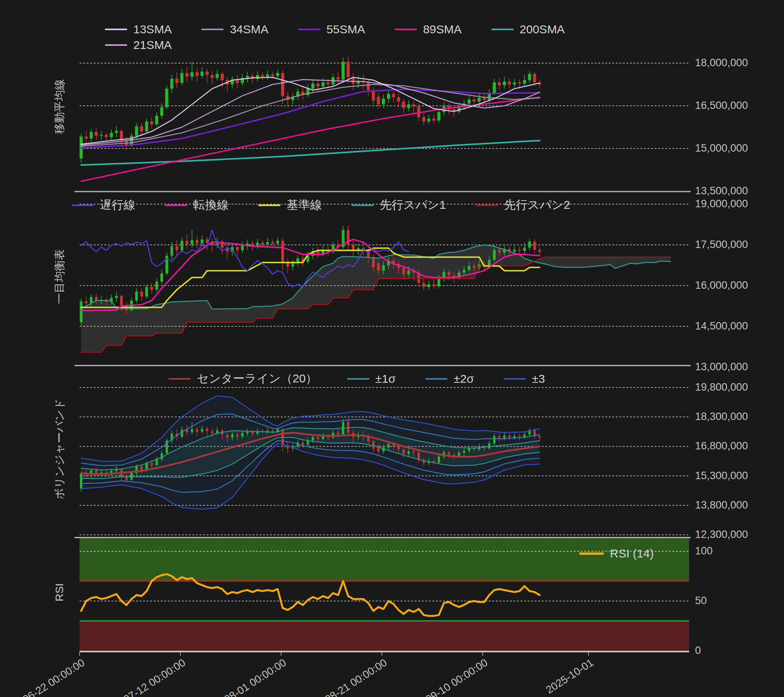 This screenshot has width=784, height=697. Describe the element at coordinates (138, 45) in the screenshot. I see `legend-item: 21SMA` at that location.